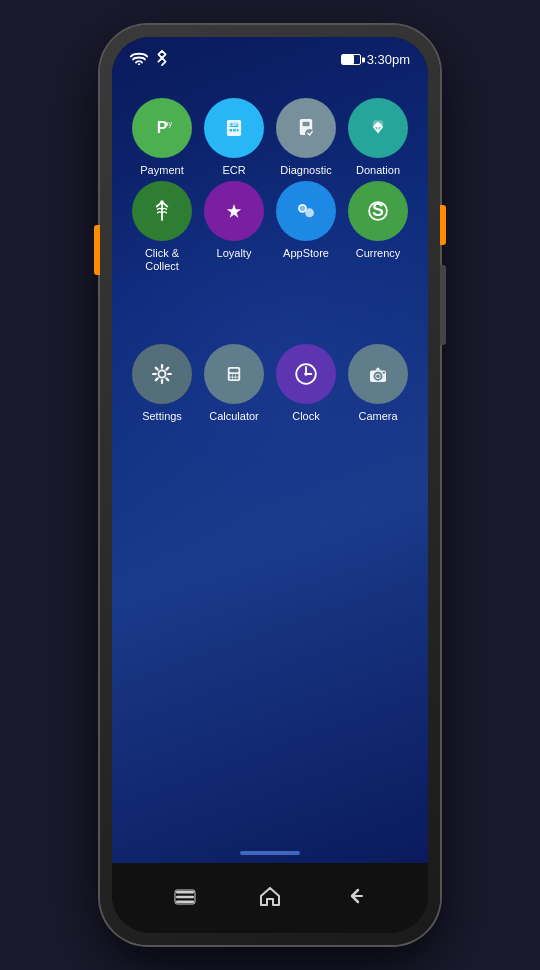  I want to click on app-appstore-label: AppStore, so click(306, 254).